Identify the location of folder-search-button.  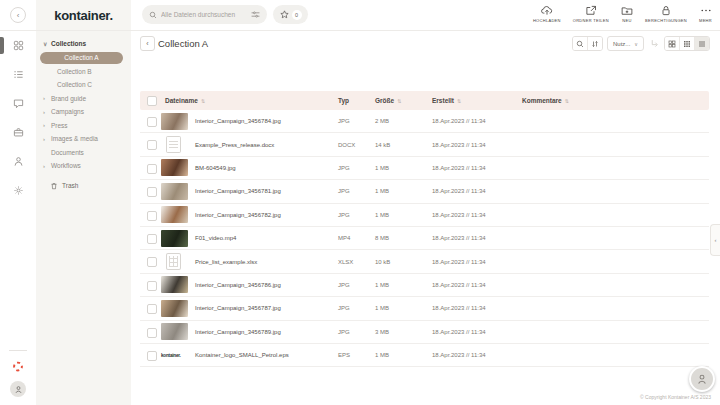
(580, 44).